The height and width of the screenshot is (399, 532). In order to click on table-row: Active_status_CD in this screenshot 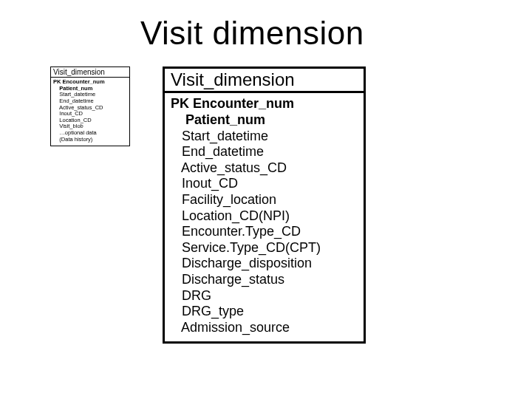, I will do `click(265, 168)`.